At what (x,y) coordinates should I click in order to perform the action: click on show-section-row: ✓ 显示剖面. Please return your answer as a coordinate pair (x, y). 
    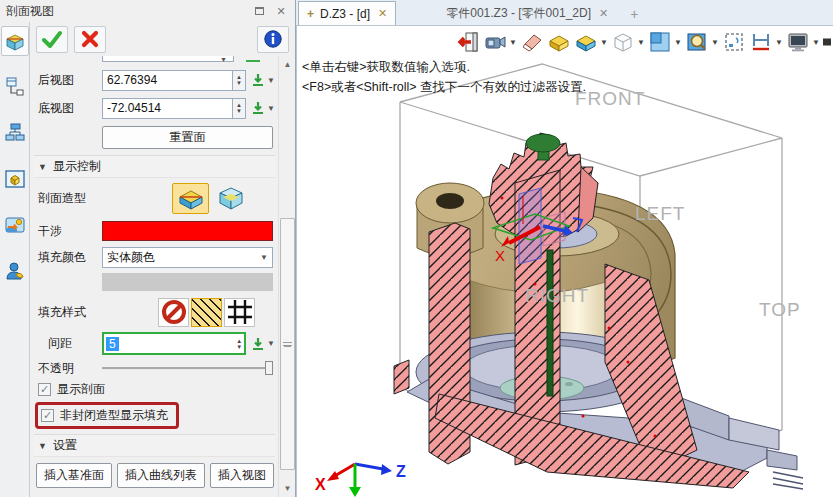
    Looking at the image, I should click on (154, 389).